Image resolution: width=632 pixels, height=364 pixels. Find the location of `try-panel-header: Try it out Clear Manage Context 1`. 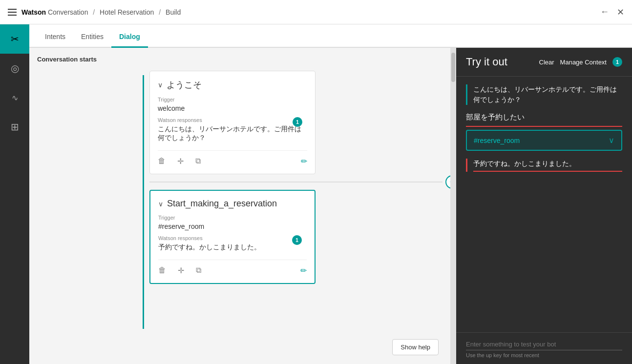

try-panel-header: Try it out Clear Manage Context 1 is located at coordinates (544, 62).